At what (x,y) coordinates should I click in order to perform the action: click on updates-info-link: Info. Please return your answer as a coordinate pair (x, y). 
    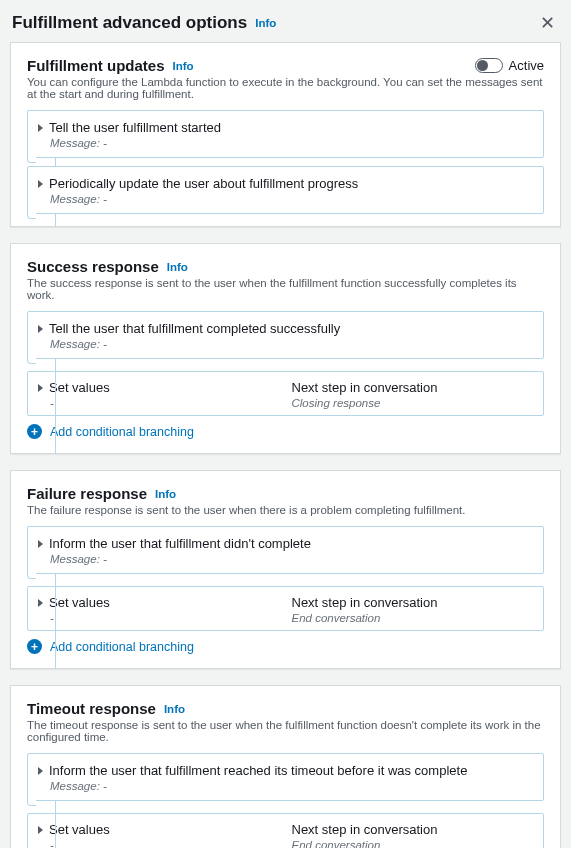
    Looking at the image, I should click on (184, 66).